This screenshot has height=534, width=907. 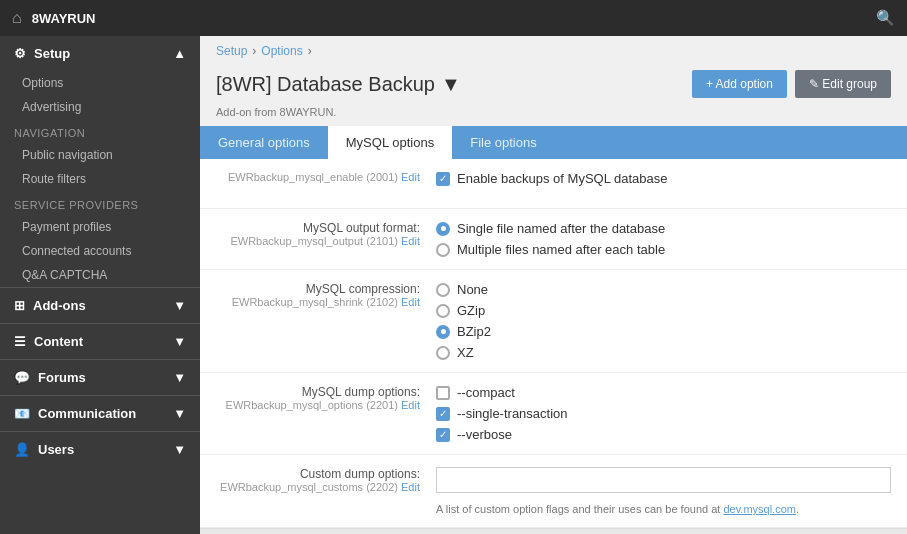 I want to click on breadcrumb-sep1: ›, so click(x=254, y=51).